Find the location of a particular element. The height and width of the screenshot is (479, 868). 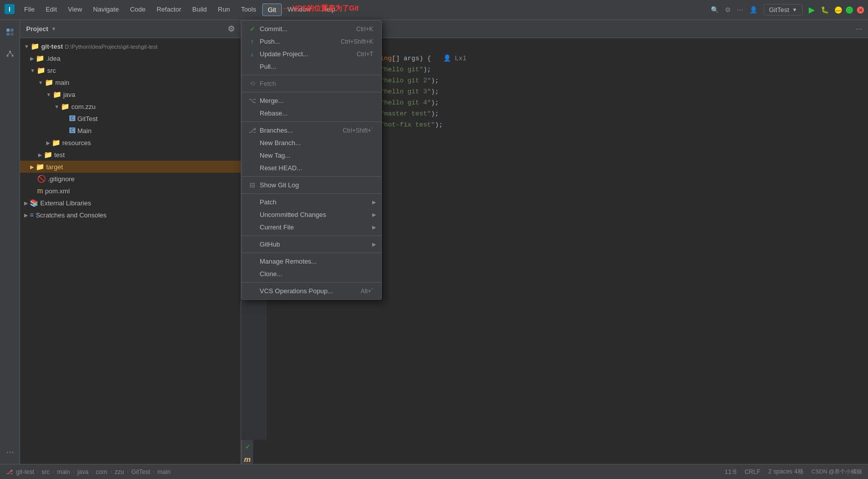

new-branch-label: New Branch... is located at coordinates (280, 143).